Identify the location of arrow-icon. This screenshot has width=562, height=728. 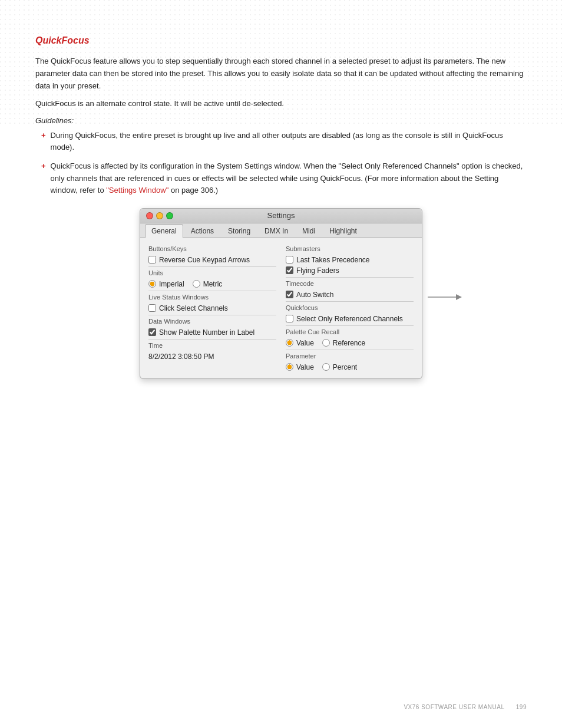
(445, 297).